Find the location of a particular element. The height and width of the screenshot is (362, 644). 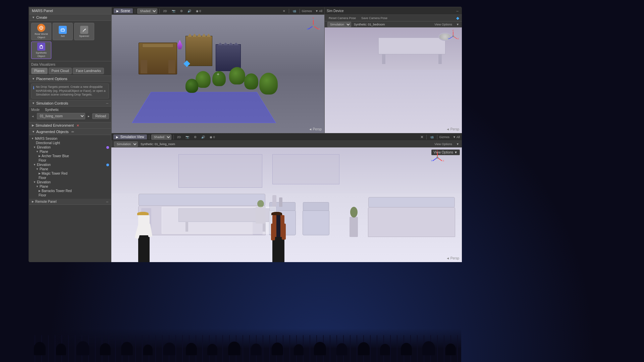

sim-view-options-btn: View Options is located at coordinates (443, 144).